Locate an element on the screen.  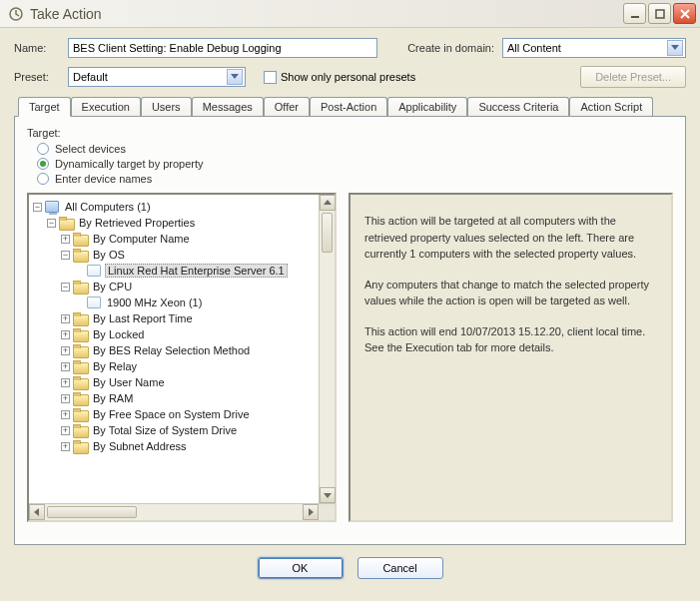
tabstrip: Target Execution Users Messages Offer Po… is located at coordinates (350, 106).